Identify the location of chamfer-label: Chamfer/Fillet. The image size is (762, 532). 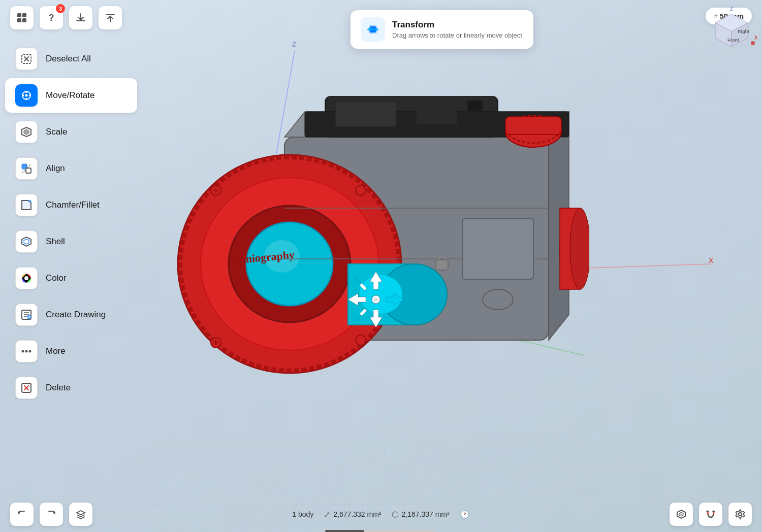
(73, 205).